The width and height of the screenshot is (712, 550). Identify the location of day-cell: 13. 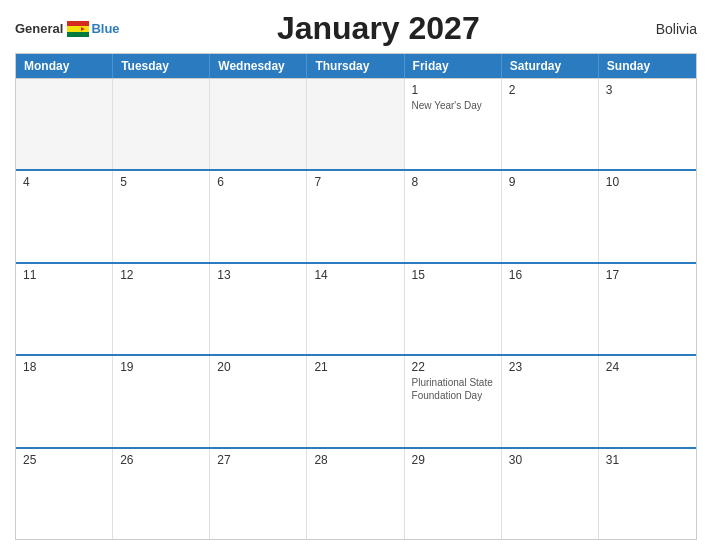
(258, 309).